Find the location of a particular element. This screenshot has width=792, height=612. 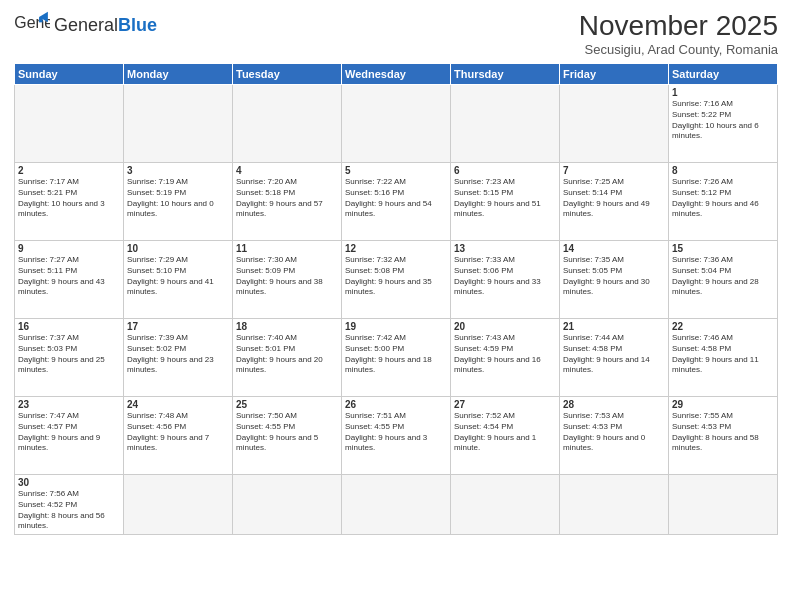

day-number: 25 is located at coordinates (287, 404).